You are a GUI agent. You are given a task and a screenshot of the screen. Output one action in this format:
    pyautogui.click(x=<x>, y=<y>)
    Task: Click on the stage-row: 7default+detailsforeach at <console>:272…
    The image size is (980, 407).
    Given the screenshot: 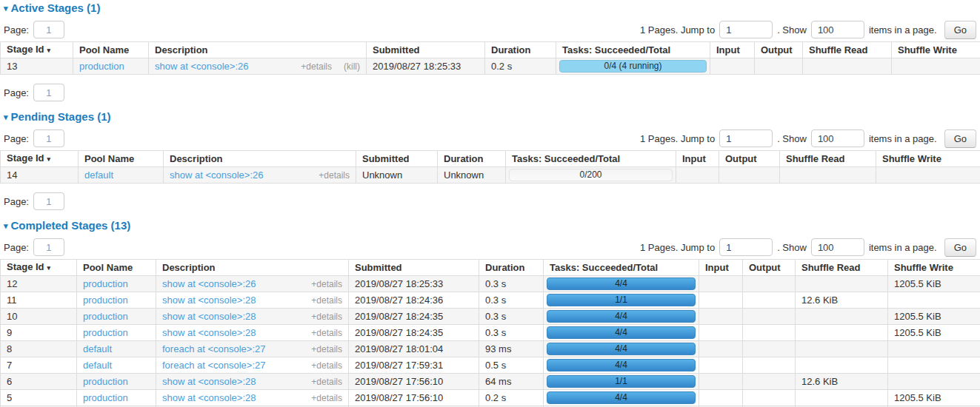 What is the action you would take?
    pyautogui.click(x=490, y=366)
    